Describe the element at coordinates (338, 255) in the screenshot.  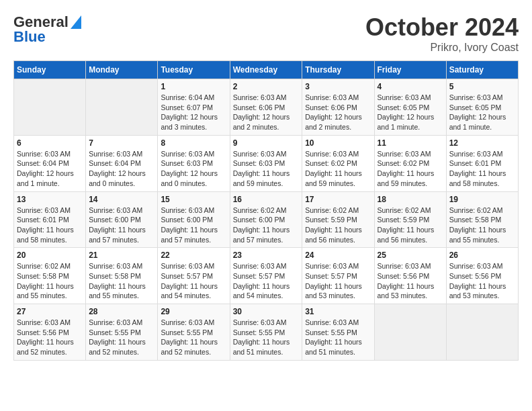
I see `day-number: 24` at that location.